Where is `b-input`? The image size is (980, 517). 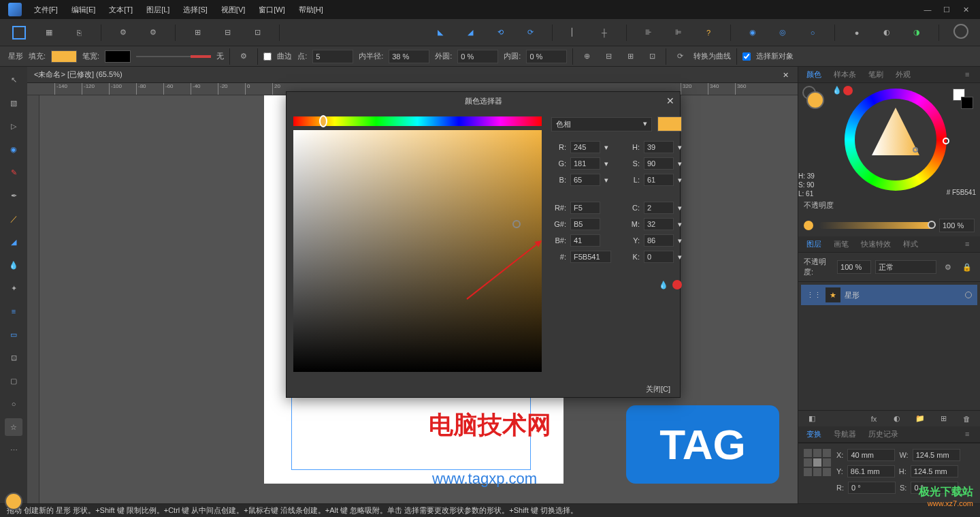 b-input is located at coordinates (585, 180).